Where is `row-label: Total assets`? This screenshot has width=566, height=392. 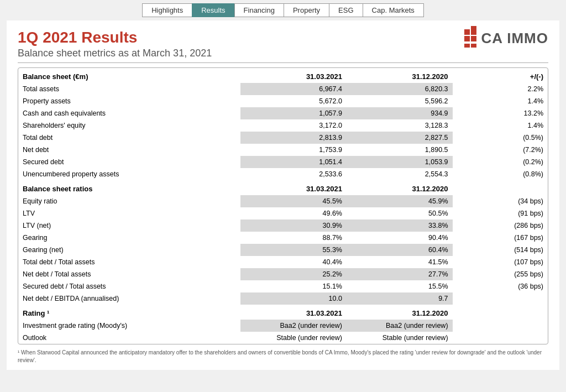 row-label: Total assets is located at coordinates (129, 89).